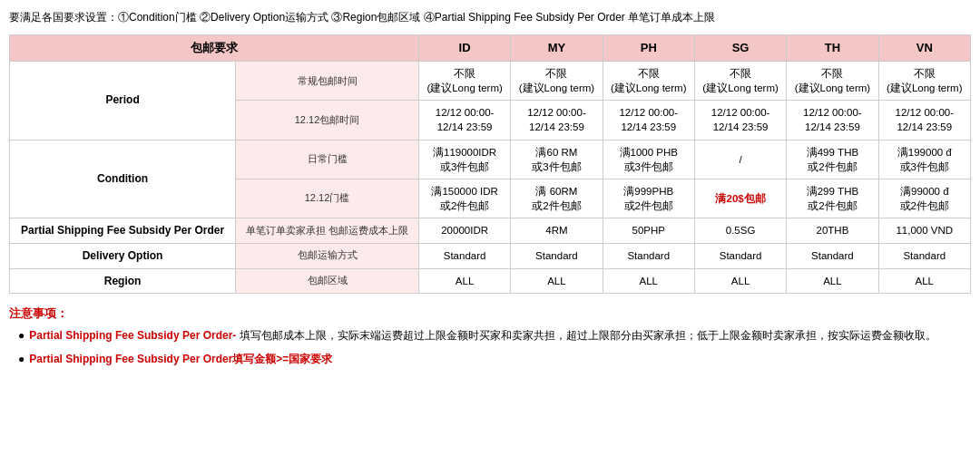  Describe the element at coordinates (833, 49) in the screenshot. I see `col-header-th: TH` at that location.